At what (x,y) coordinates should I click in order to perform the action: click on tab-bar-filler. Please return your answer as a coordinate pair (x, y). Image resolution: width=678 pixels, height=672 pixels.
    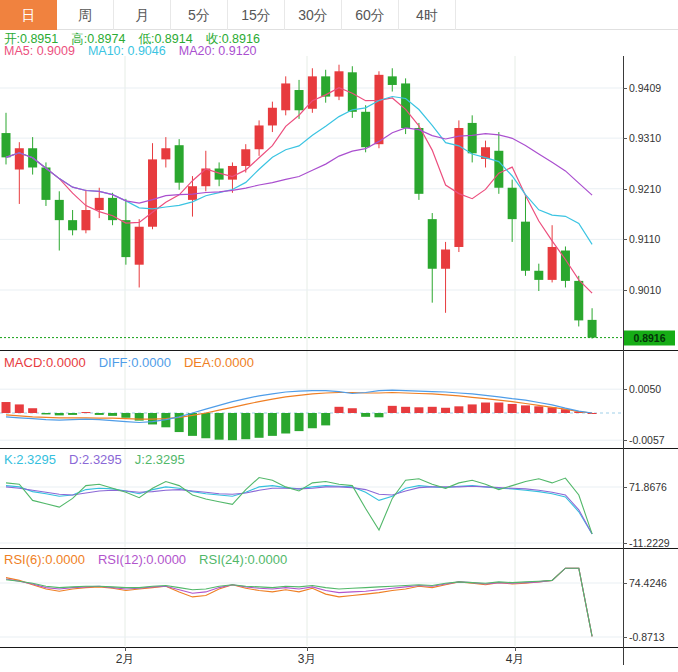
    Looking at the image, I should click on (567, 14).